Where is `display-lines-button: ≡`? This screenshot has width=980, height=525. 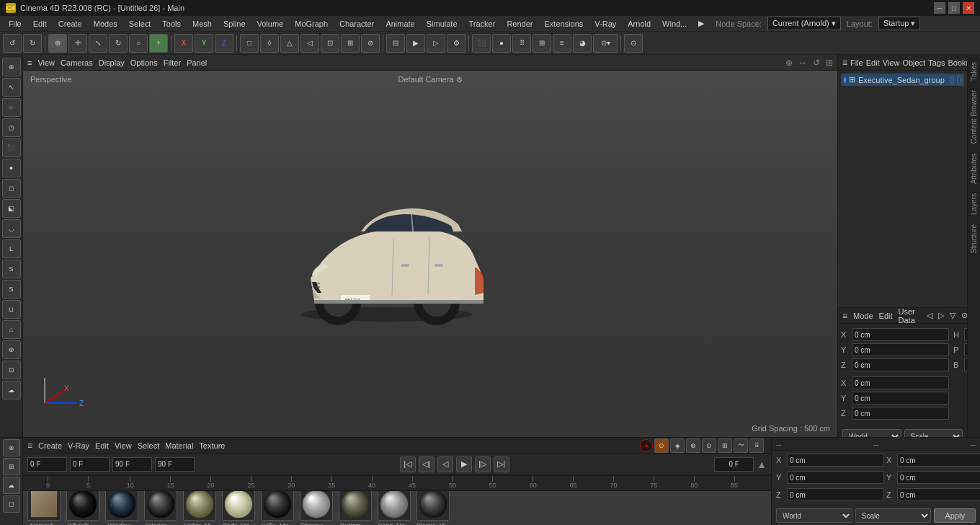 display-lines-button: ≡ is located at coordinates (562, 43).